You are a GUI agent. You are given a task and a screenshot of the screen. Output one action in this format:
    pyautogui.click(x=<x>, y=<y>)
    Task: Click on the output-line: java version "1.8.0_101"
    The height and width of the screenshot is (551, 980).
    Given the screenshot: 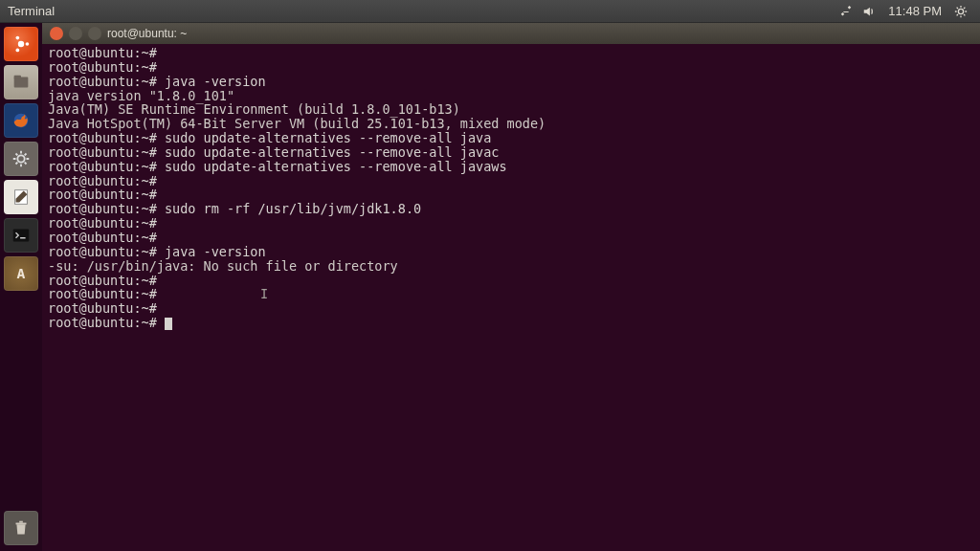 What is the action you would take?
    pyautogui.click(x=511, y=96)
    